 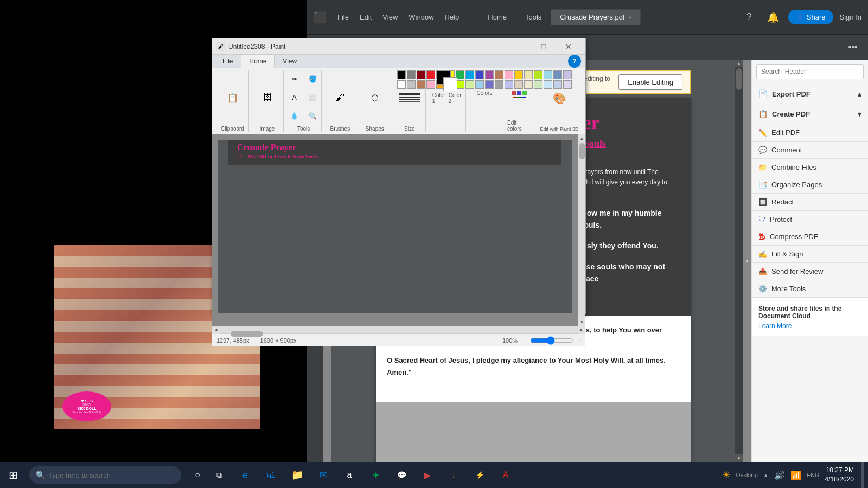 I want to click on taskbar-network-icon: 📶, so click(x=796, y=475).